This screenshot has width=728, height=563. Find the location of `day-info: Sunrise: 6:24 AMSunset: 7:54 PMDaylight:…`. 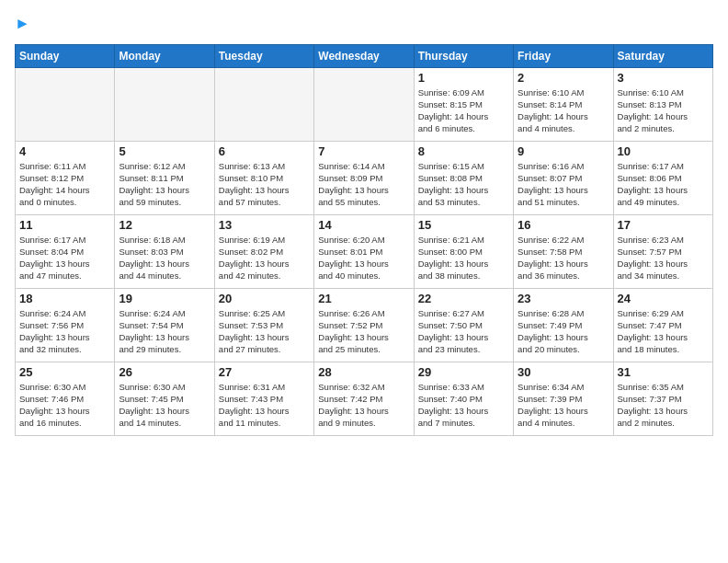

day-info: Sunrise: 6:24 AMSunset: 7:54 PMDaylight:… is located at coordinates (164, 331).